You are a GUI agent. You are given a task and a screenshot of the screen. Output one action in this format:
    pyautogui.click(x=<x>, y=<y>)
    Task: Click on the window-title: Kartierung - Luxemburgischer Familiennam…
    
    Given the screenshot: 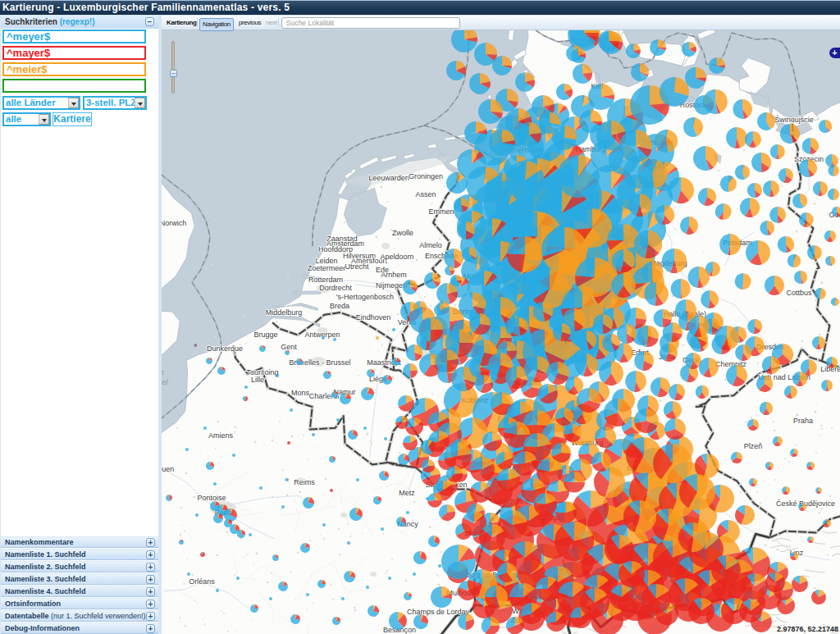 What is the action you would take?
    pyautogui.click(x=420, y=7)
    